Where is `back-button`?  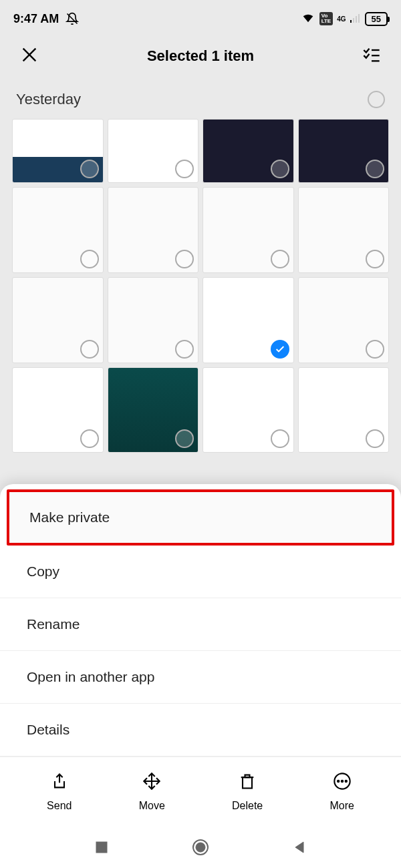 back-button is located at coordinates (299, 849).